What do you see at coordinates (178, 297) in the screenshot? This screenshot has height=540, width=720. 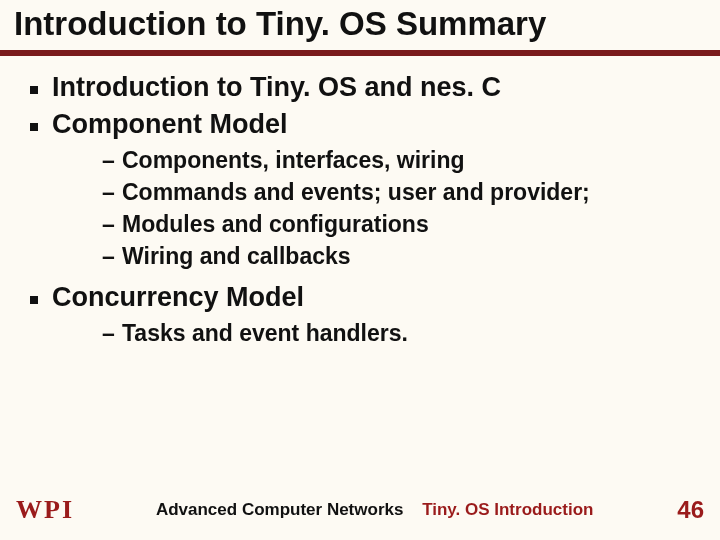 I see `bullet-text: Concurrency Model` at bounding box center [178, 297].